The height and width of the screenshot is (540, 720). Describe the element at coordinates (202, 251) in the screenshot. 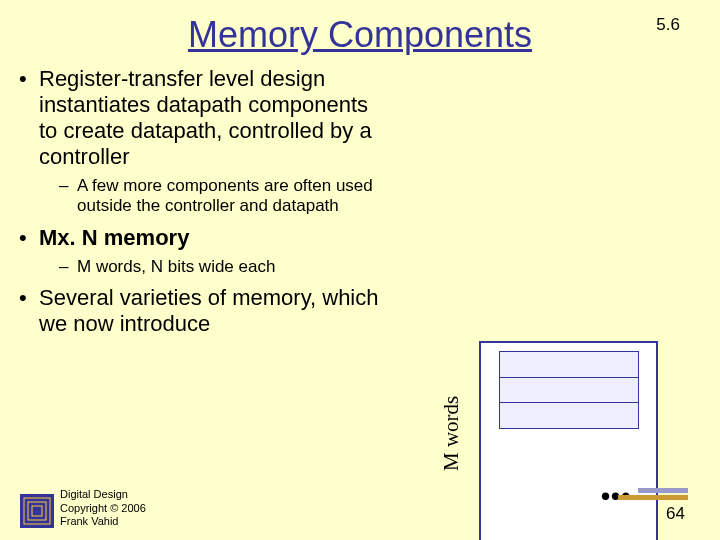

I see `bullet-2: Mx. N memory M words, N bits wide each` at that location.